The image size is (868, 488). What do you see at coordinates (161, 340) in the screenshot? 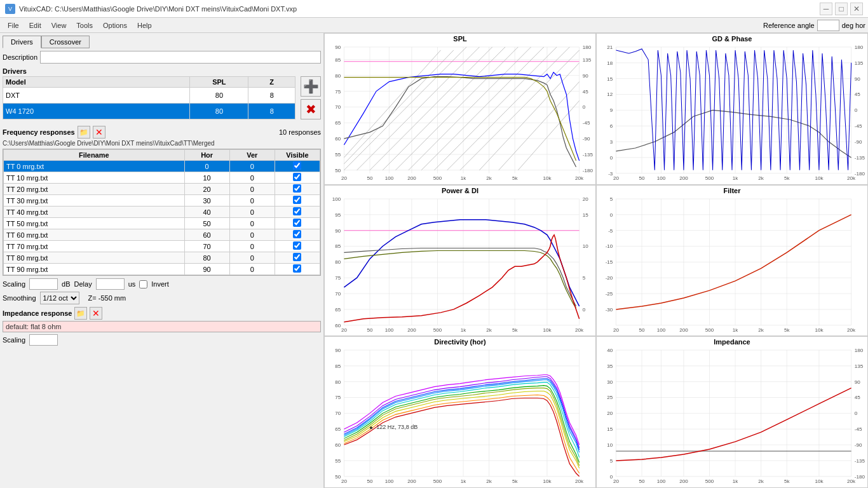
I see `impedance-scaling-row: Scaling 1.00` at bounding box center [161, 340].